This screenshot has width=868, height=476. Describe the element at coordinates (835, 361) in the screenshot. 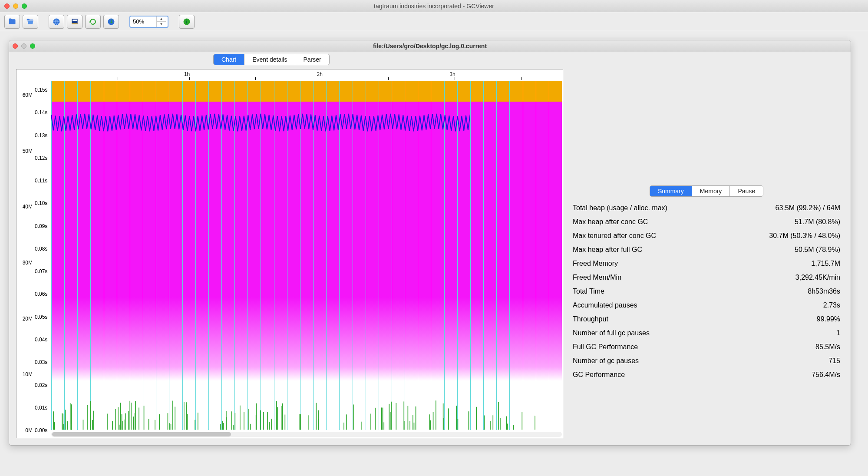

I see `summary-value: 715` at that location.